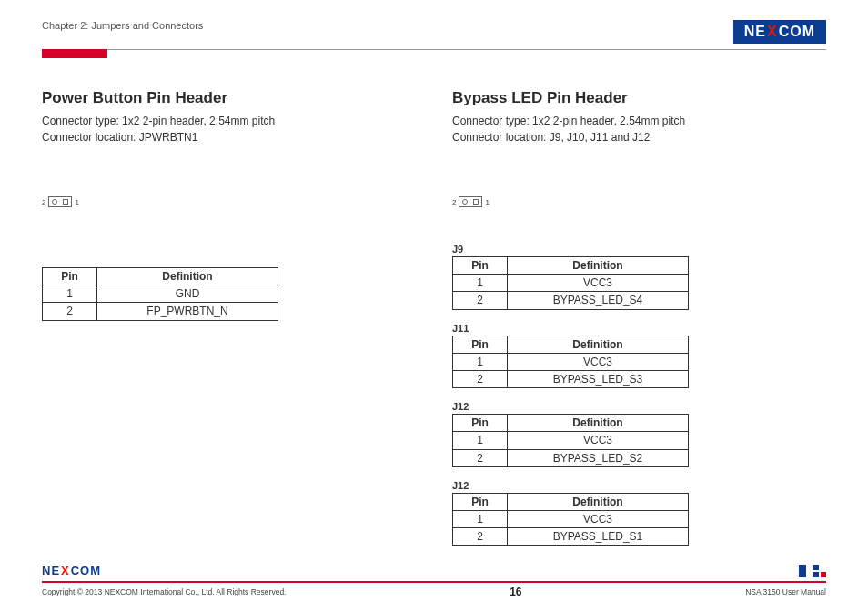 The height and width of the screenshot is (611, 868). I want to click on page-number: 16, so click(515, 592).